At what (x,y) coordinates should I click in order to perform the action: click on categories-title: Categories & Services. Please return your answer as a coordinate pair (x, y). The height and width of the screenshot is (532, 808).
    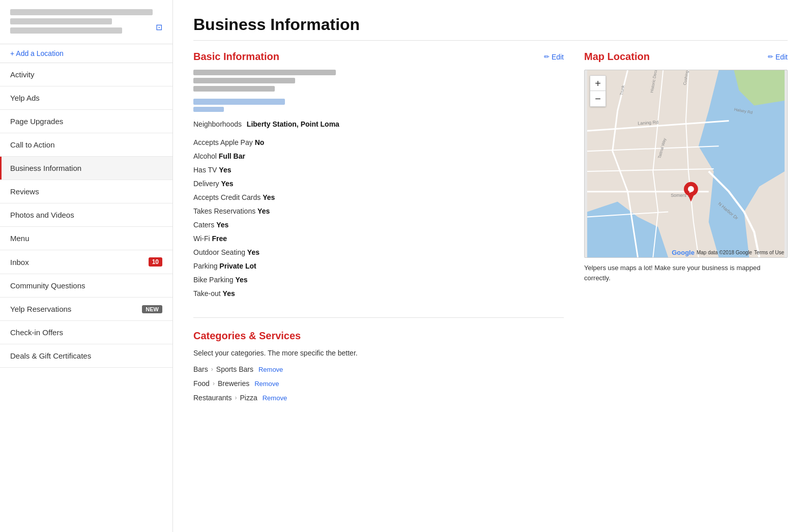
    Looking at the image, I should click on (247, 336).